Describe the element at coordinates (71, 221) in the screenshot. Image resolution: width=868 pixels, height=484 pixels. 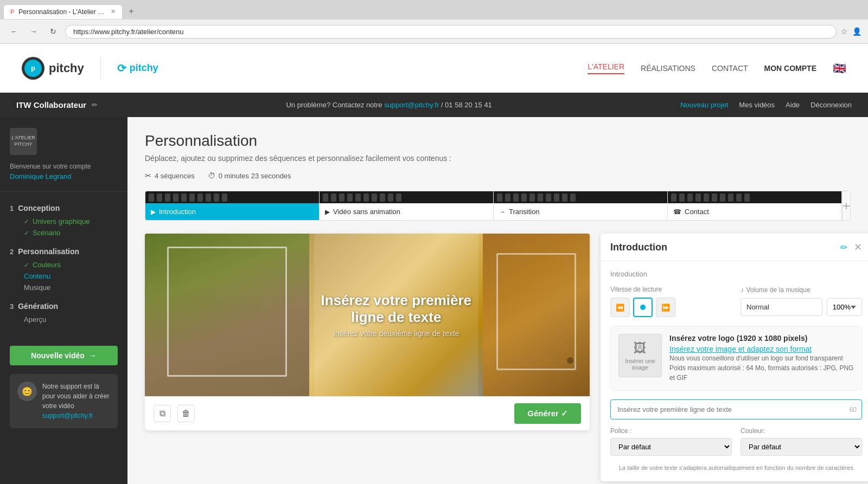
I see `sidebar-item-univers: ✓ Univers graphique` at that location.